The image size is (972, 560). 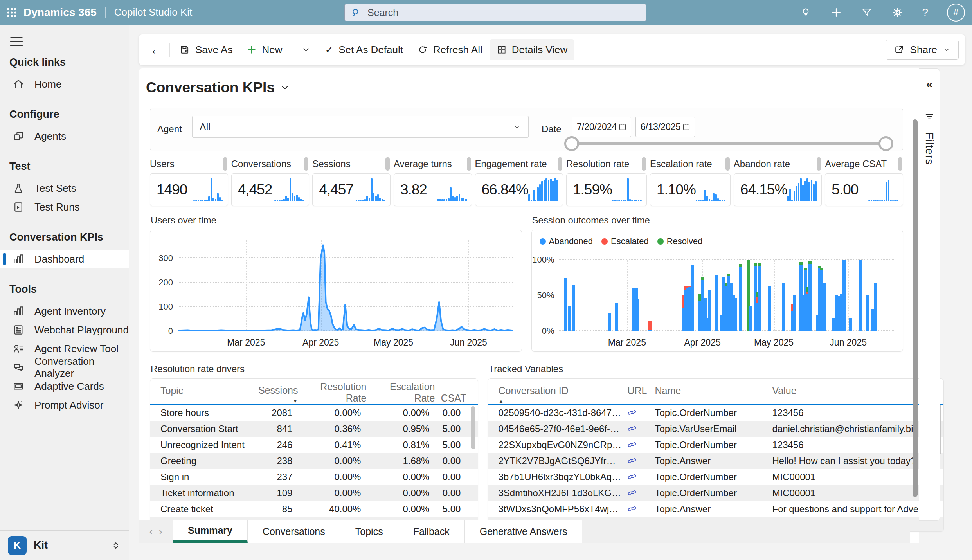 What do you see at coordinates (503, 13) in the screenshot?
I see `search-input` at bounding box center [503, 13].